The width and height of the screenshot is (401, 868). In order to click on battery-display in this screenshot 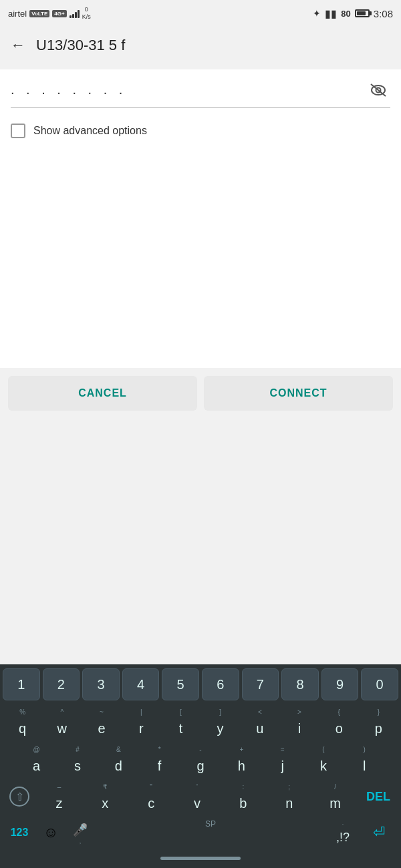, I will do `click(362, 13)`.